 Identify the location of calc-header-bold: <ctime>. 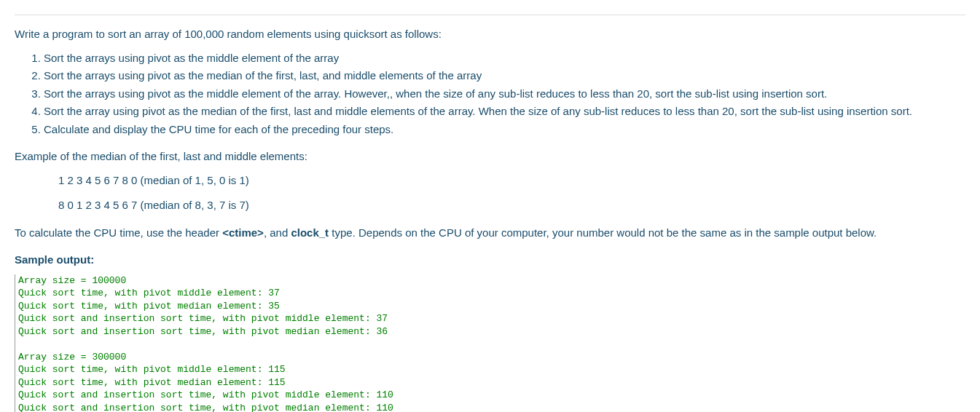
(243, 233).